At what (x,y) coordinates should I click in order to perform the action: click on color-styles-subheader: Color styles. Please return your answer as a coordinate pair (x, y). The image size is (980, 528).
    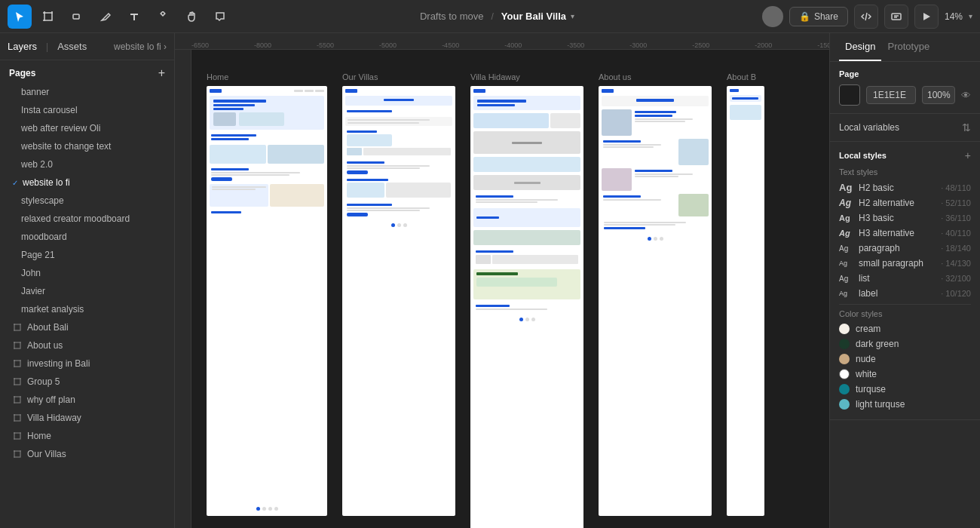
    Looking at the image, I should click on (905, 314).